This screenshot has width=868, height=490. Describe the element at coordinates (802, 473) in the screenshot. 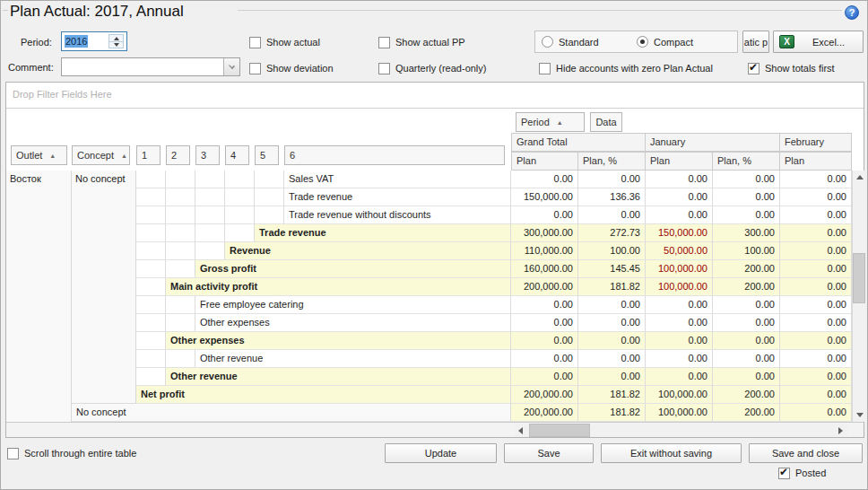

I see `posted-checkbox: ✔ Posted` at that location.